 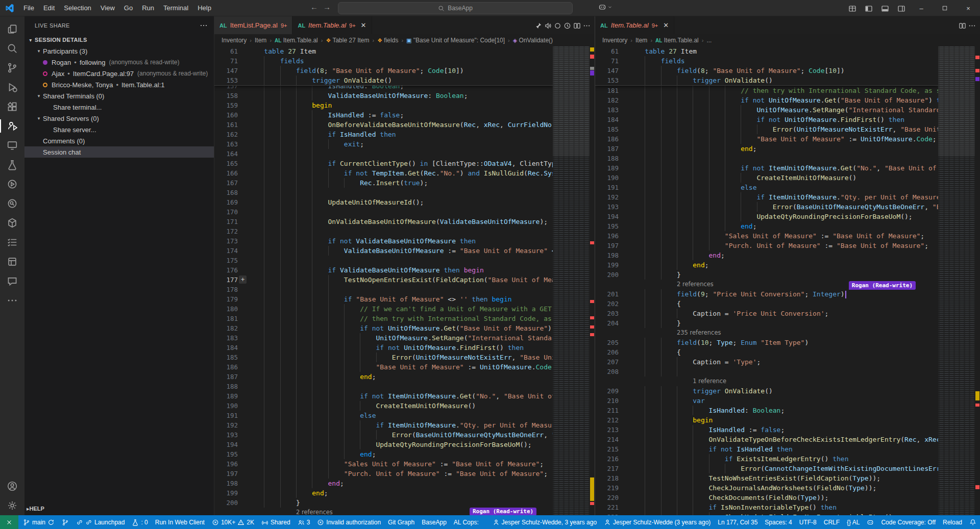 What do you see at coordinates (140, 522) in the screenshot?
I see `status-beaker-count: : 0` at bounding box center [140, 522].